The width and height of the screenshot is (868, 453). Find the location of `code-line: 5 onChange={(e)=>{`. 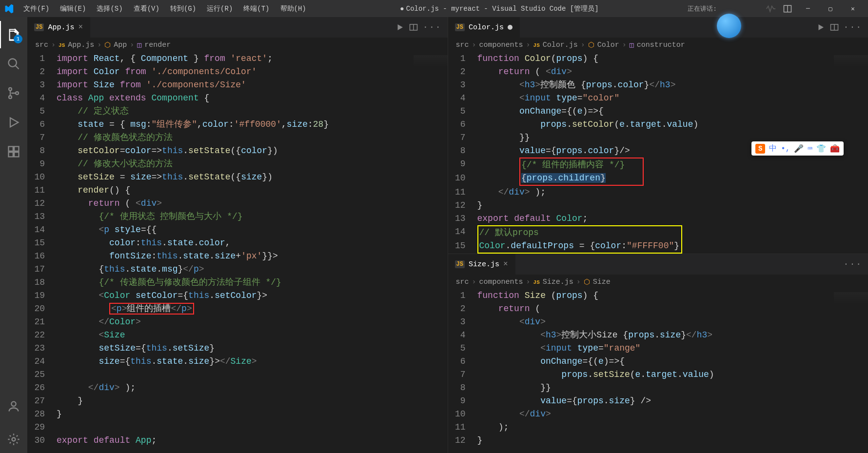

code-line: 5 onChange={(e)=>{ is located at coordinates (658, 111).